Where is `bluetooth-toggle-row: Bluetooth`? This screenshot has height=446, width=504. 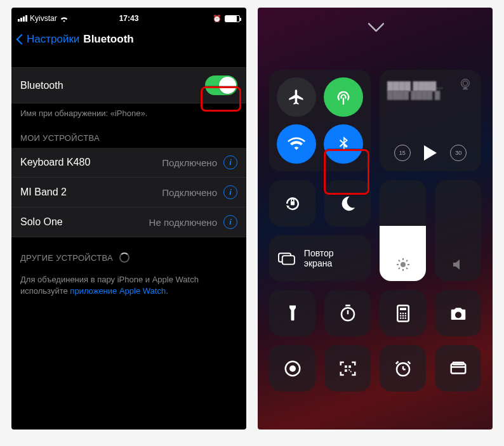
bluetooth-toggle-row: Bluetooth is located at coordinates (129, 85).